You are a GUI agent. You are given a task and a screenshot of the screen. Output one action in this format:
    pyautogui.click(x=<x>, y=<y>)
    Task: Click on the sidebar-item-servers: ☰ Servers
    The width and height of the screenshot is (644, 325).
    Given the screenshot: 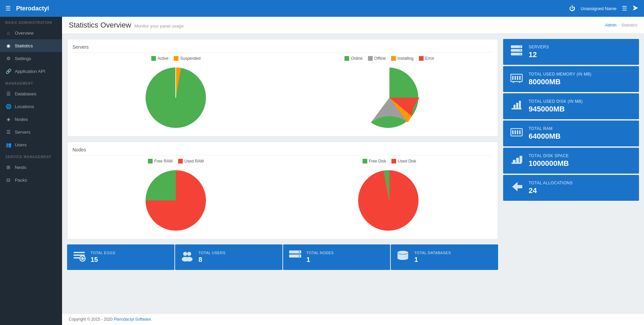 What is the action you would take?
    pyautogui.click(x=31, y=132)
    